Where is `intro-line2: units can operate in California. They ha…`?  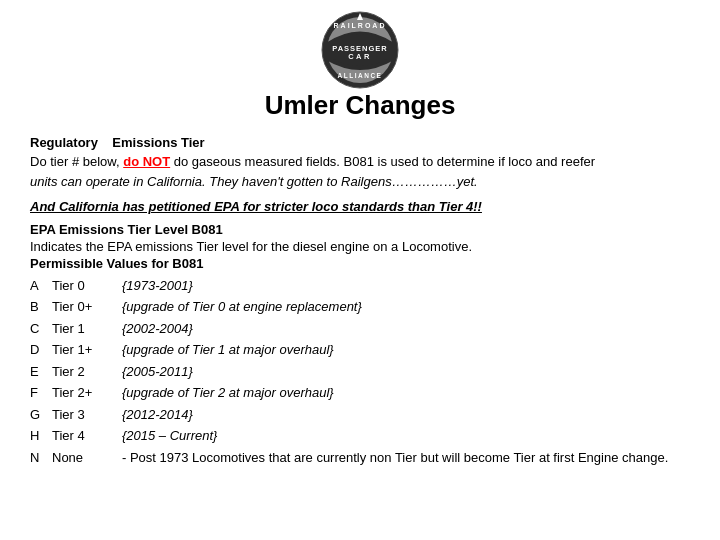 intro-line2: units can operate in California. They ha… is located at coordinates (254, 182).